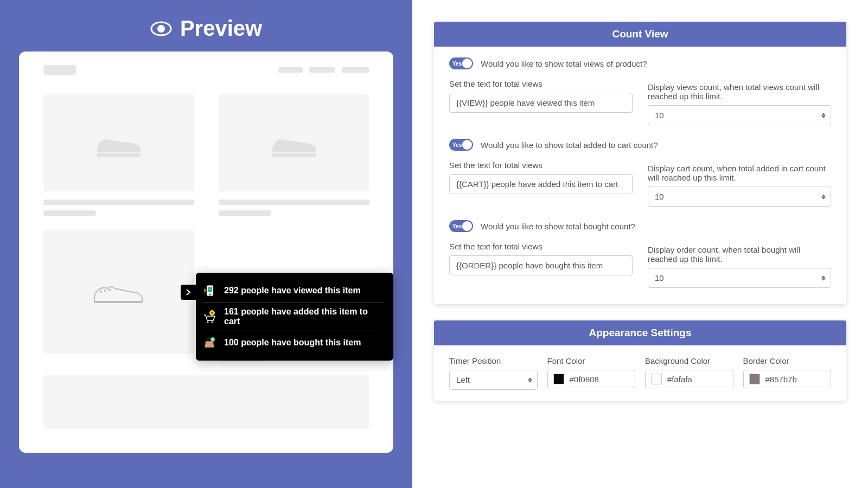 This screenshot has height=488, width=868. What do you see at coordinates (461, 145) in the screenshot?
I see `toggle-show-cart: Yes` at bounding box center [461, 145].